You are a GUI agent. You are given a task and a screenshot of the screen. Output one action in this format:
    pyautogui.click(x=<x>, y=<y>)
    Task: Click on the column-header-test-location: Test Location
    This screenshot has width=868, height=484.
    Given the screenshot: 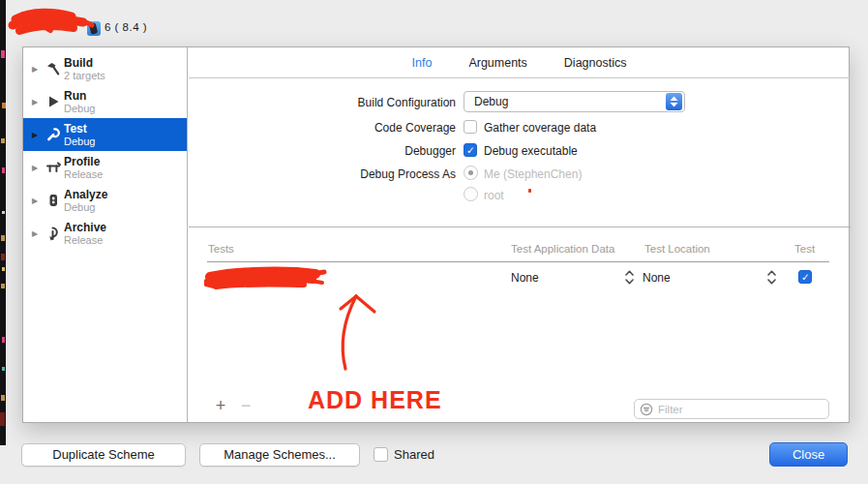 What is the action you would take?
    pyautogui.click(x=677, y=249)
    